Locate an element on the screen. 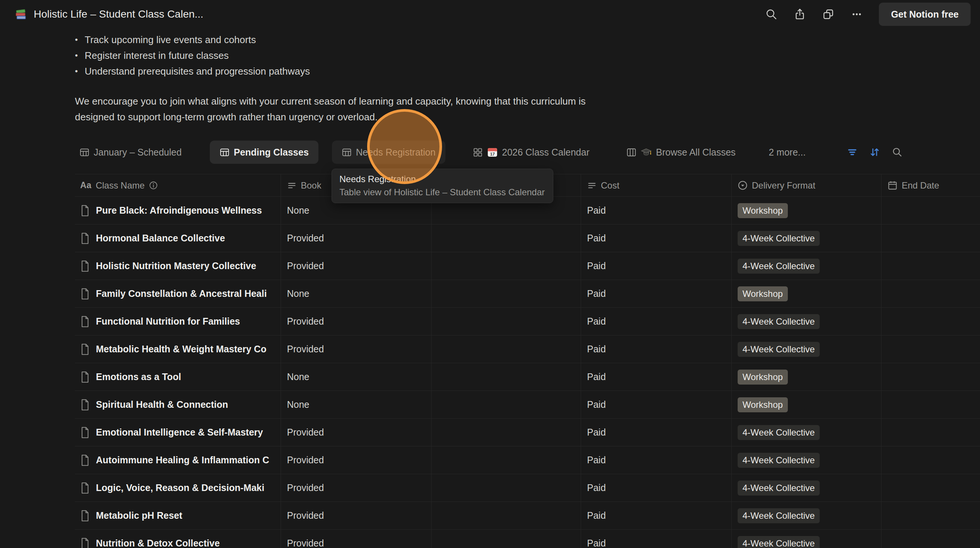 This screenshot has width=980, height=548. cell-class-name: Family Constellation & Ancestral Heali is located at coordinates (178, 294).